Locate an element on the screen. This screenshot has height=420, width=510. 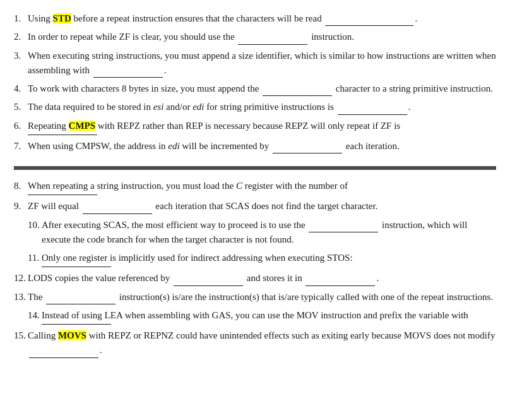
item-number: 3. is located at coordinates (21, 63).